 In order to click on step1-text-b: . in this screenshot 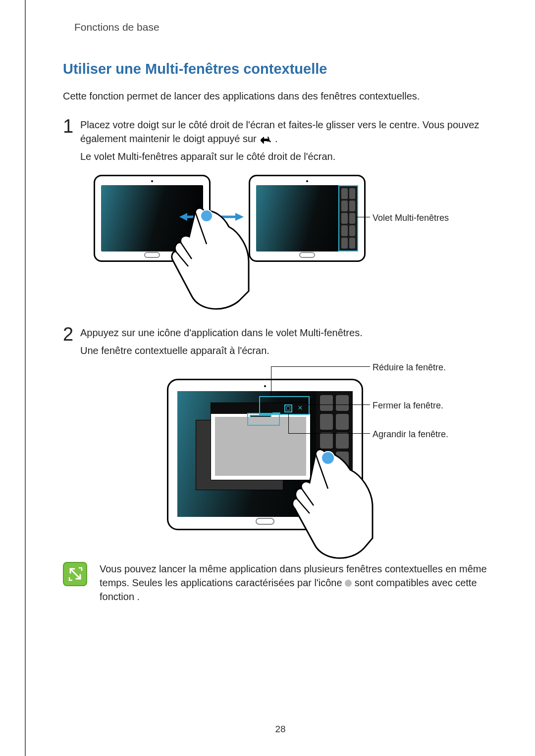, I will do `click(276, 139)`.